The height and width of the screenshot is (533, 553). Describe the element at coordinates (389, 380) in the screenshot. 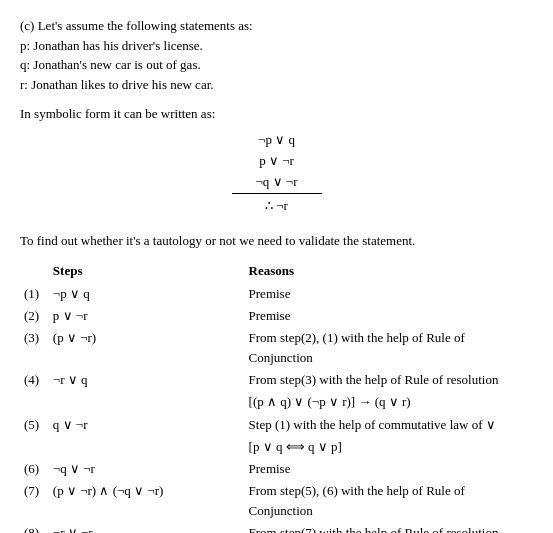

I see `step-reason: From step(3) with the help of Rule of re…` at that location.